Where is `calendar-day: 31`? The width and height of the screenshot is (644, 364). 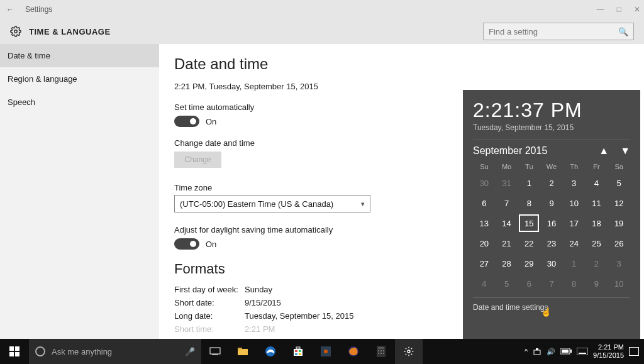 calendar-day: 31 is located at coordinates (507, 183).